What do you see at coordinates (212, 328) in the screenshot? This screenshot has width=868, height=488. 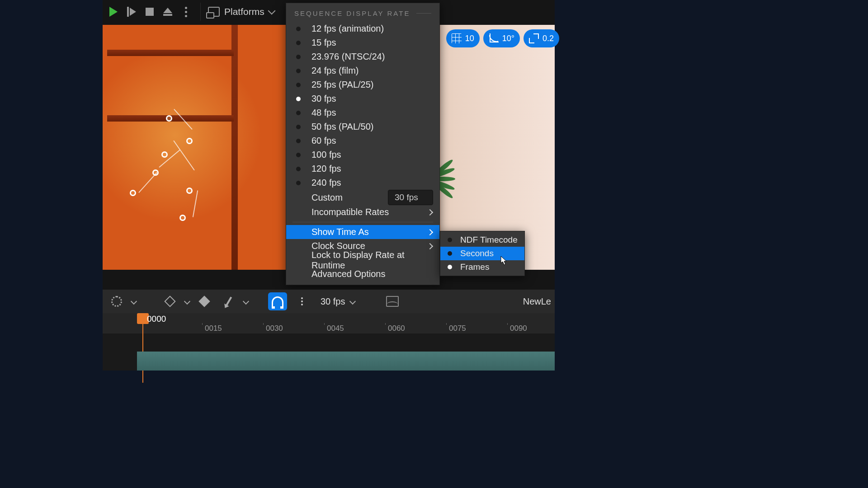 I see `timeline-tick: 0015` at bounding box center [212, 328].